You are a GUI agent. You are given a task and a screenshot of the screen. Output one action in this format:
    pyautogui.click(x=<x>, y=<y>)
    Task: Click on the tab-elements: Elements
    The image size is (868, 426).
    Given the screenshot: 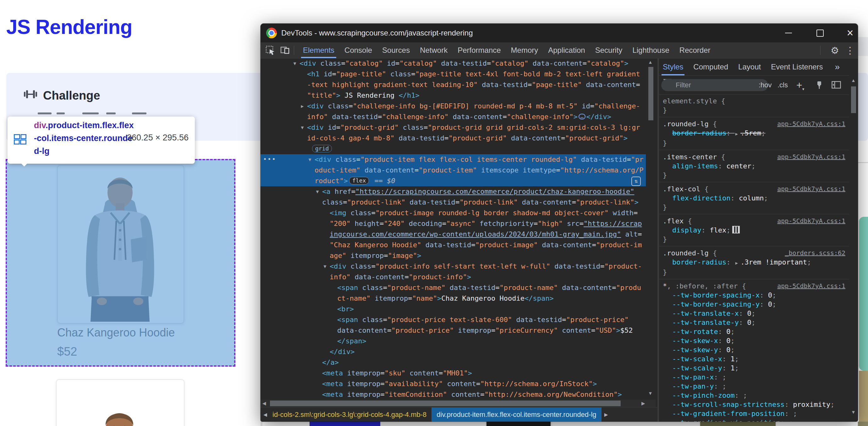 What is the action you would take?
    pyautogui.click(x=319, y=51)
    